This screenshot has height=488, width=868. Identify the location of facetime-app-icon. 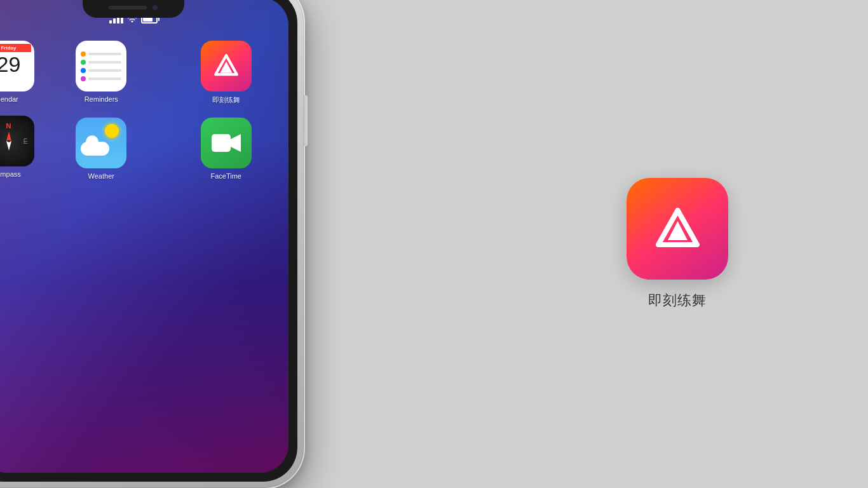
(226, 143).